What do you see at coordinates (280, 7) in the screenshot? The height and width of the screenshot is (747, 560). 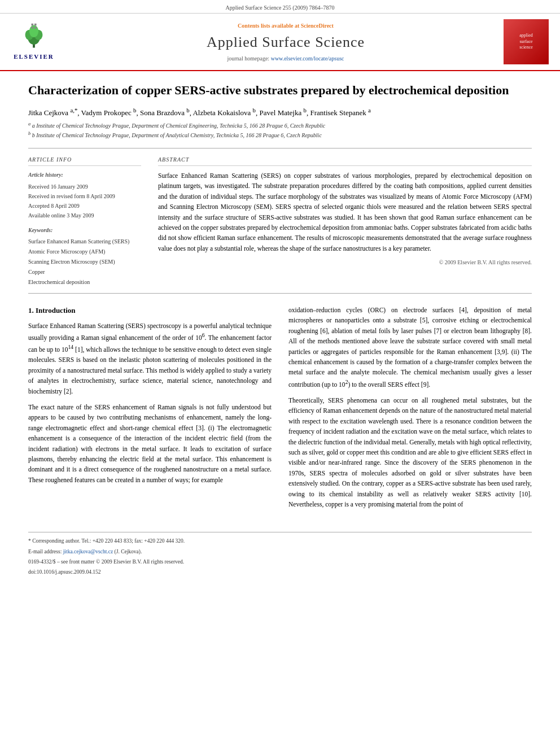 I see `journal-top-bar: Applied Surface Science 255 (2009) 7864–…` at bounding box center [280, 7].